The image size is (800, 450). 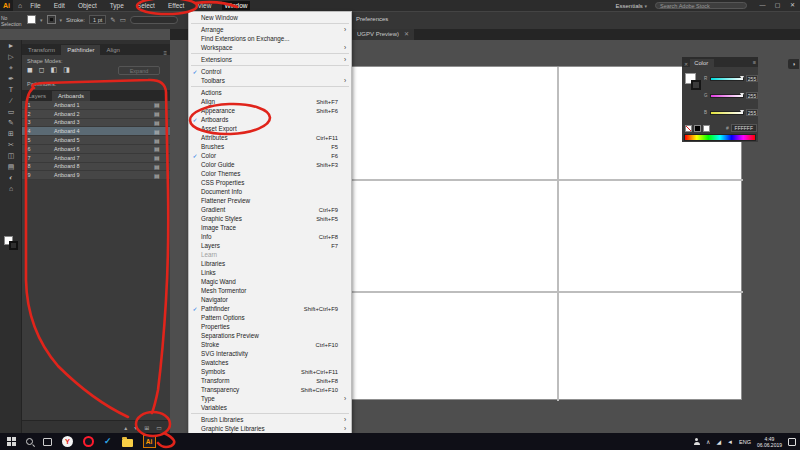 What do you see at coordinates (701, 6) in the screenshot?
I see `search-input: Search Adobe Stock` at bounding box center [701, 6].